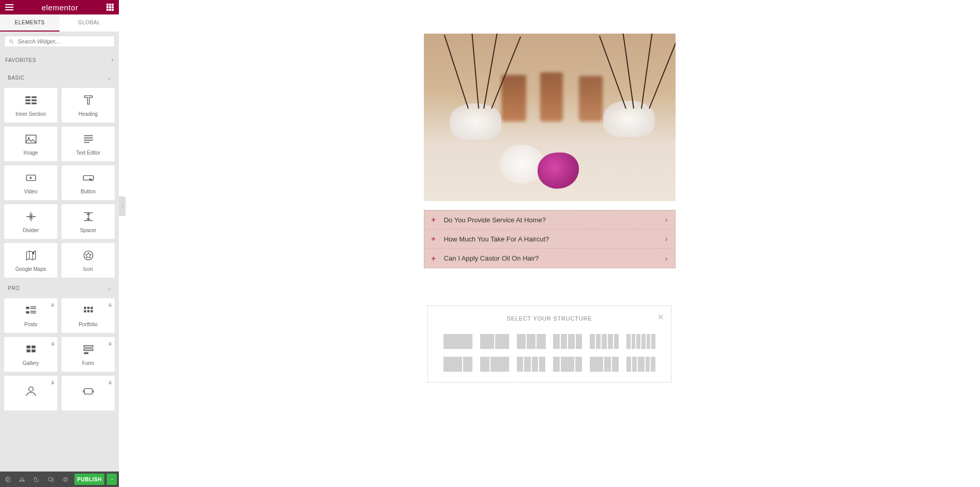  What do you see at coordinates (31, 355) in the screenshot?
I see `widget-gallery: Gallery` at bounding box center [31, 355].